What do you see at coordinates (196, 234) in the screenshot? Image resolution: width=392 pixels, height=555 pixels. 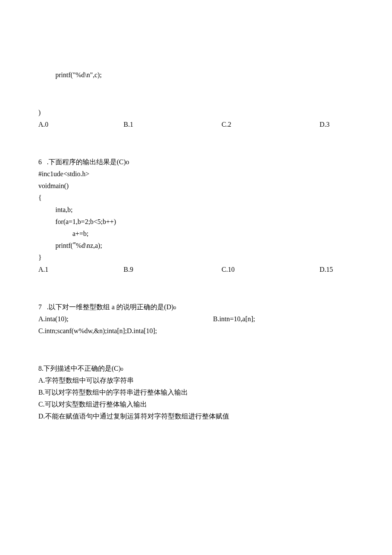 I see `q6-code-l6: a+=b;` at bounding box center [196, 234].